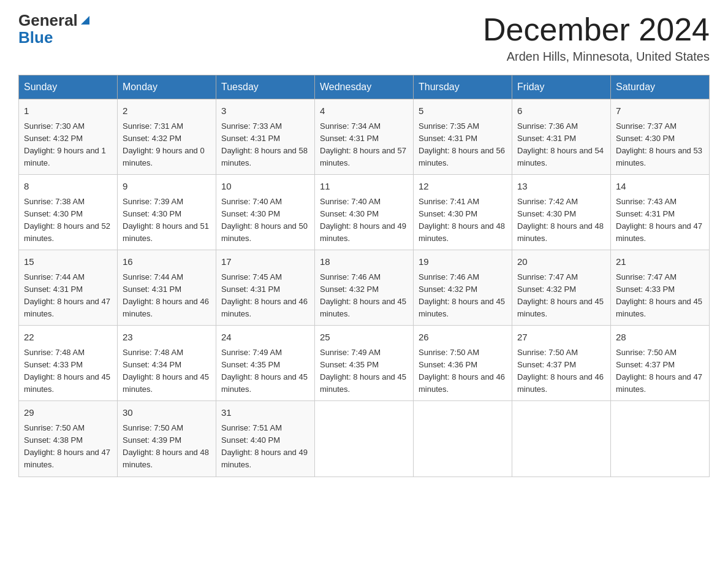 The image size is (728, 563). I want to click on calendar-week-row: 22Sunrise: 7:48 AMSunset: 4:33 PMDayligh…, so click(364, 363).